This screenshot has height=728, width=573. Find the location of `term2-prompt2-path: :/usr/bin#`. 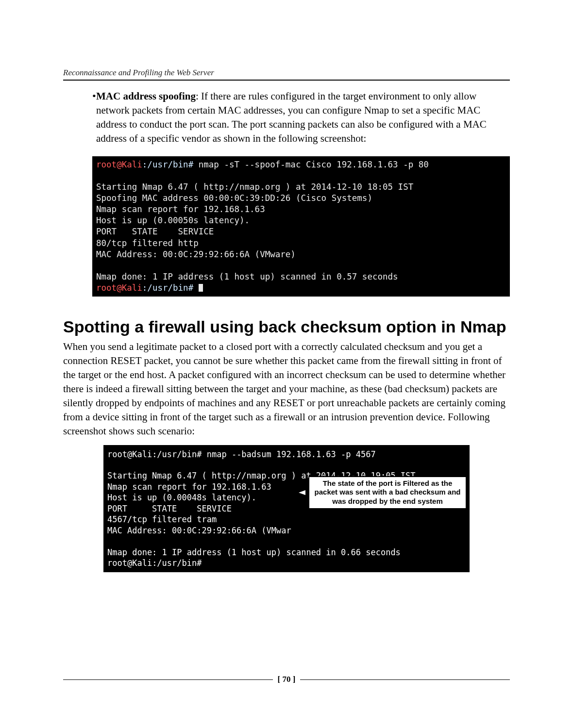

term2-prompt2-path: :/usr/bin# is located at coordinates (177, 563).